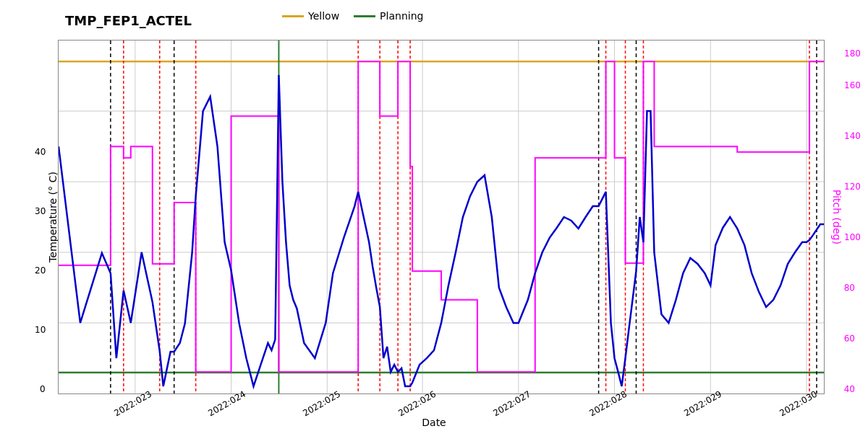 The image size is (868, 434). What do you see at coordinates (41, 271) in the screenshot?
I see `y-tick-20: 20` at bounding box center [41, 271].